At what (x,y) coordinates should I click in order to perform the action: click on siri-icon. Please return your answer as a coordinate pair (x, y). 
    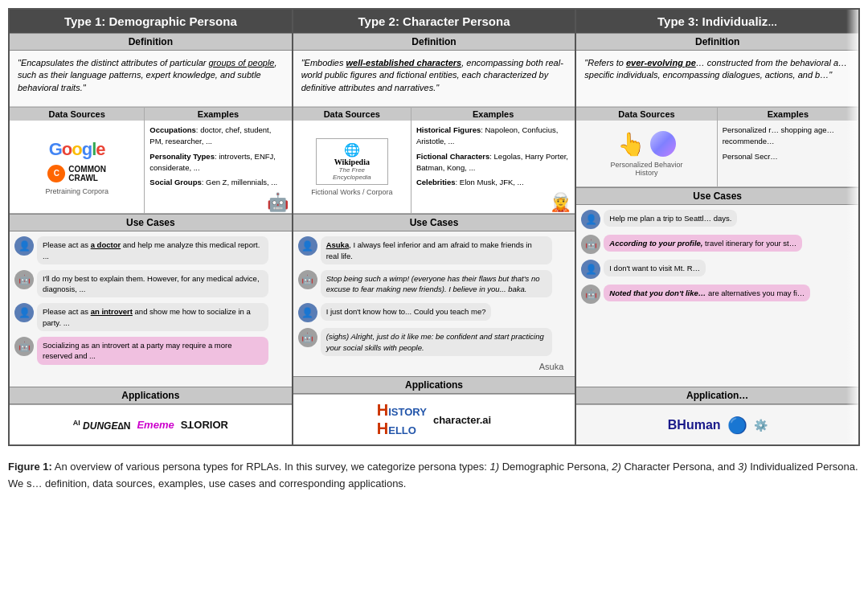
    Looking at the image, I should click on (663, 144).